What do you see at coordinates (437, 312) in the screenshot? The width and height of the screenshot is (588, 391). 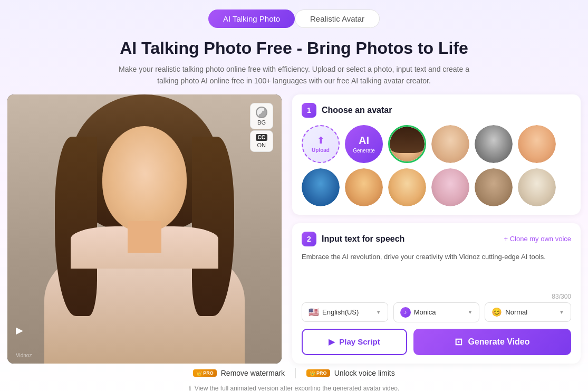 I see `controls-row: 🇺🇸 English(US) ▼ ♪ Monica ▼ 😊 Normal ▼` at bounding box center [437, 312].